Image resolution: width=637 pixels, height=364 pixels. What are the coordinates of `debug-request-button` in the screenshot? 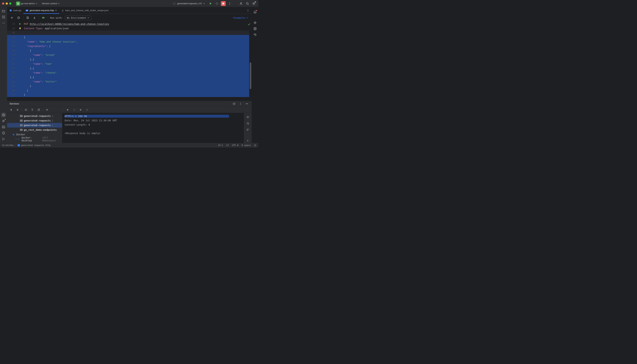 It's located at (74, 110).